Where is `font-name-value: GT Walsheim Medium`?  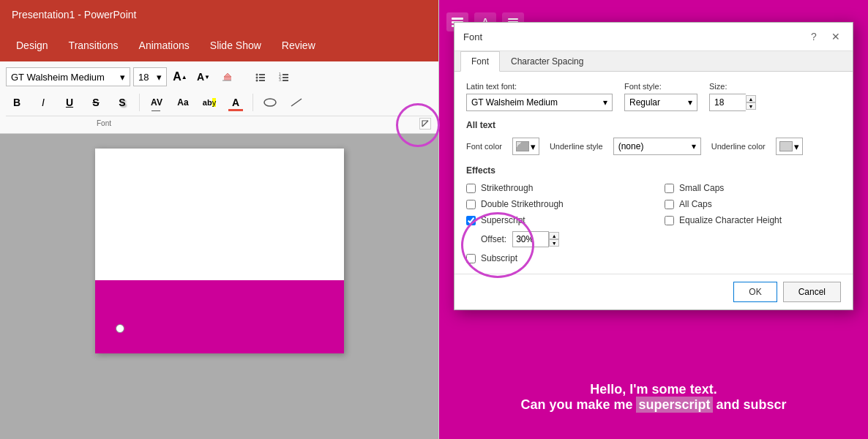 font-name-value: GT Walsheim Medium is located at coordinates (58, 78).